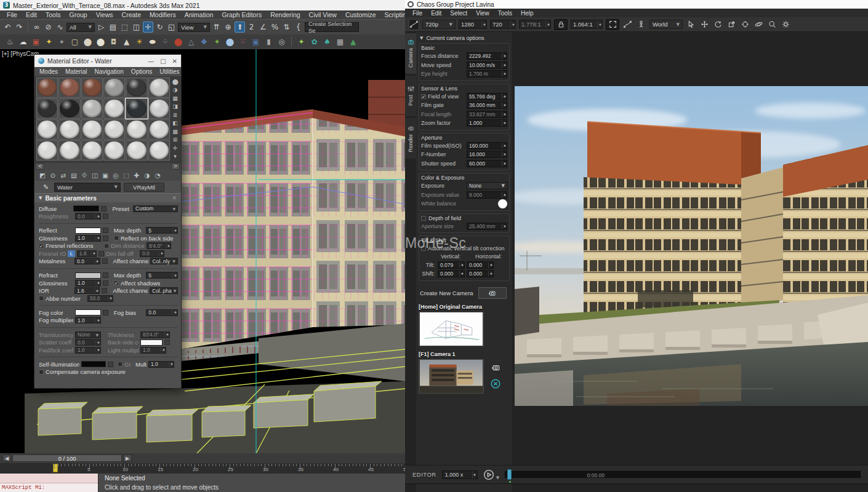 This screenshot has width=868, height=492. I want to click on group-checkbox, so click(424, 218).